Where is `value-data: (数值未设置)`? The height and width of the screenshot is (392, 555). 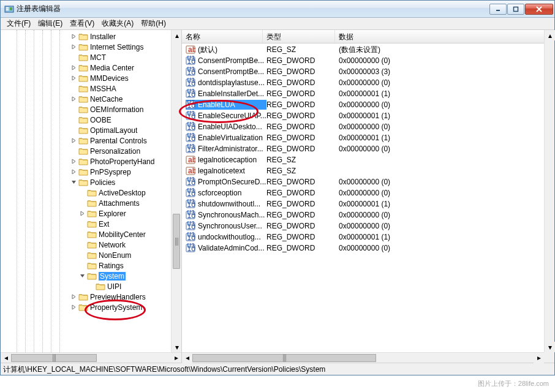 value-data: (数值未设置) is located at coordinates (440, 50).